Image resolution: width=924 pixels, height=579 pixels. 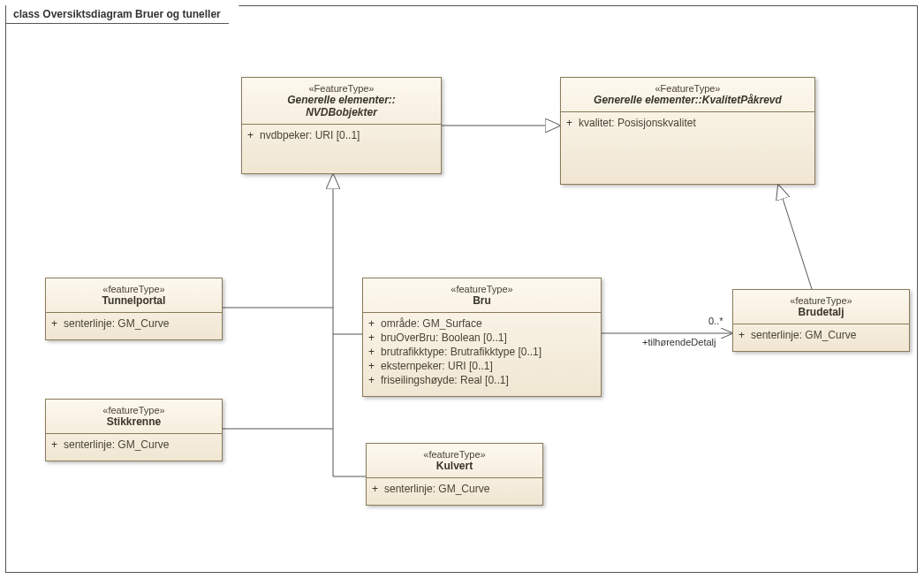 What do you see at coordinates (482, 352) in the screenshot?
I see `attribute-row: +brutrafikktype: Brutrafikktype [0..1]` at bounding box center [482, 352].